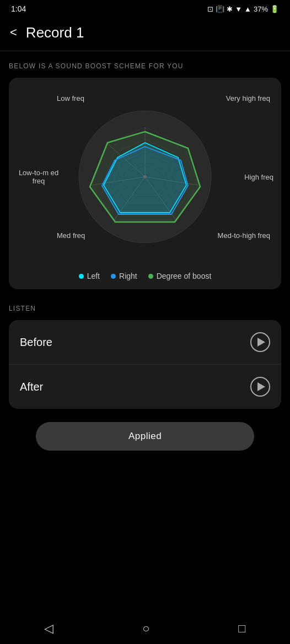 The width and height of the screenshot is (290, 644). What do you see at coordinates (124, 276) in the screenshot?
I see `legend-right: Right` at bounding box center [124, 276].